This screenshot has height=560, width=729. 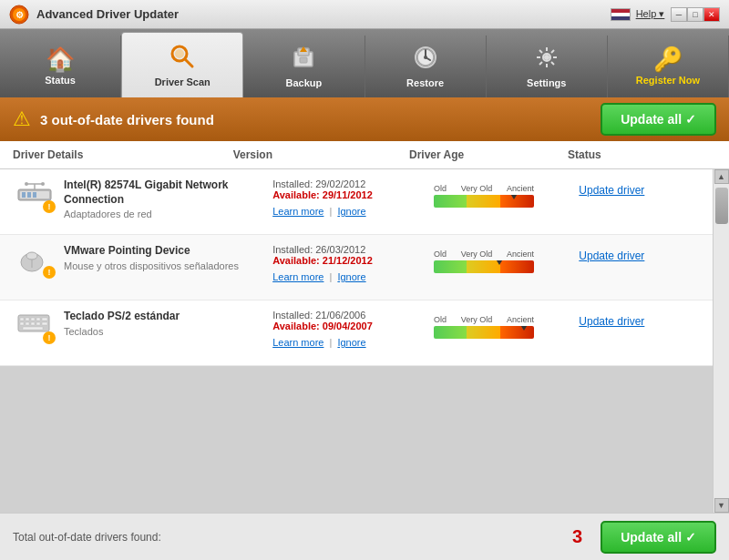 What do you see at coordinates (634, 155) in the screenshot?
I see `col-header-status: Status` at bounding box center [634, 155].